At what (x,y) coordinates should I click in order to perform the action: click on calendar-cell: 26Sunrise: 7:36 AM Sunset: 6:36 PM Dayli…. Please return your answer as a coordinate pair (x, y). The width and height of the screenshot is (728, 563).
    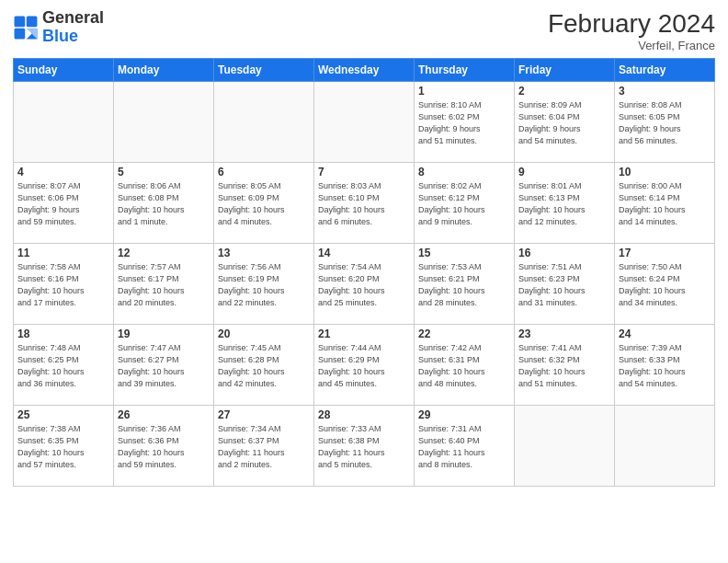
    Looking at the image, I should click on (164, 446).